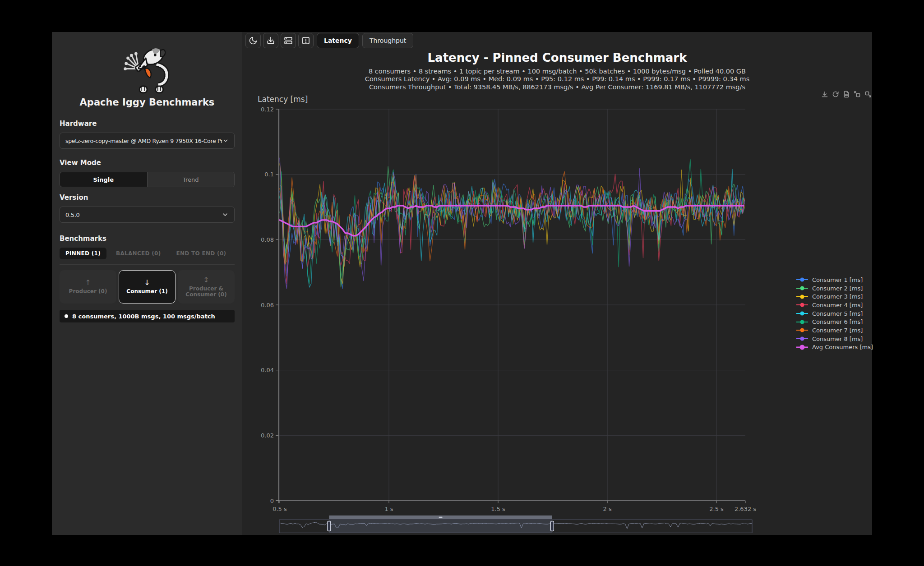  Describe the element at coordinates (267, 436) in the screenshot. I see `svg-text: 0.02` at that location.